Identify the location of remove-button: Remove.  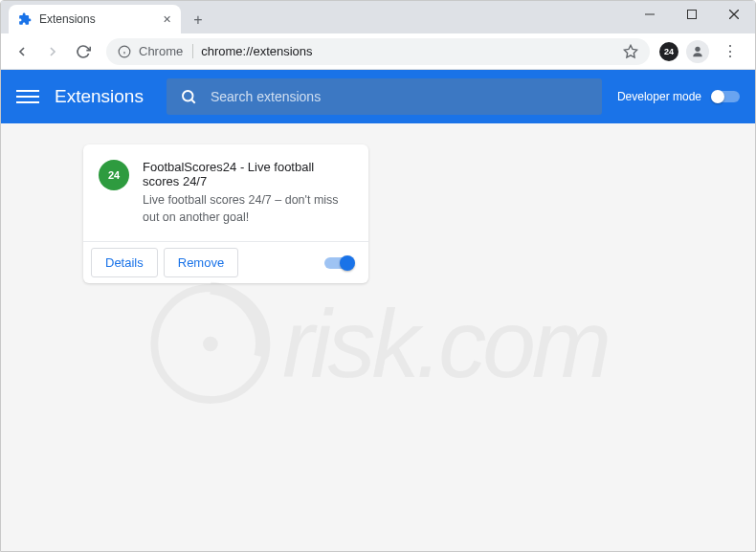
(201, 262).